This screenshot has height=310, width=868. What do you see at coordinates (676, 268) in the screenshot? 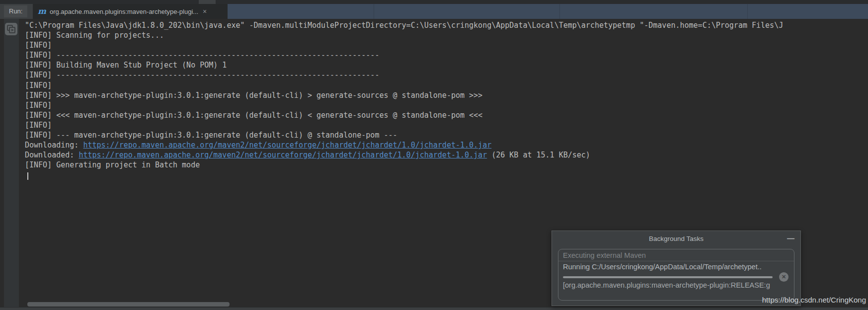
I see `background-tasks-popup: Background Tasks — Executing external Ma…` at bounding box center [676, 268].